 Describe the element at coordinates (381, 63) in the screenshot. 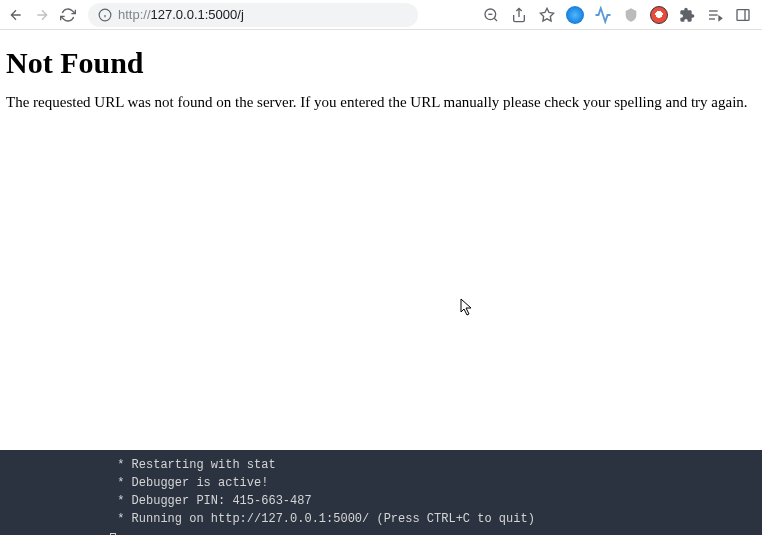

I see `error-heading: Not Found` at that location.